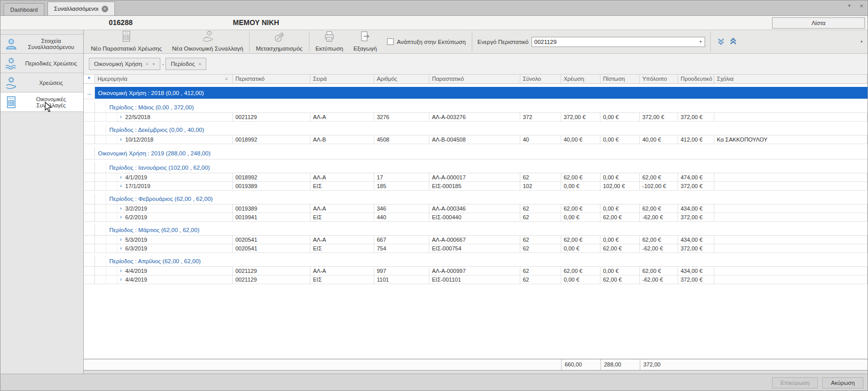 The height and width of the screenshot is (391, 868). I want to click on sidebar-item-customer-details: Στοιχεία Συναλλασσόμενου, so click(42, 44).